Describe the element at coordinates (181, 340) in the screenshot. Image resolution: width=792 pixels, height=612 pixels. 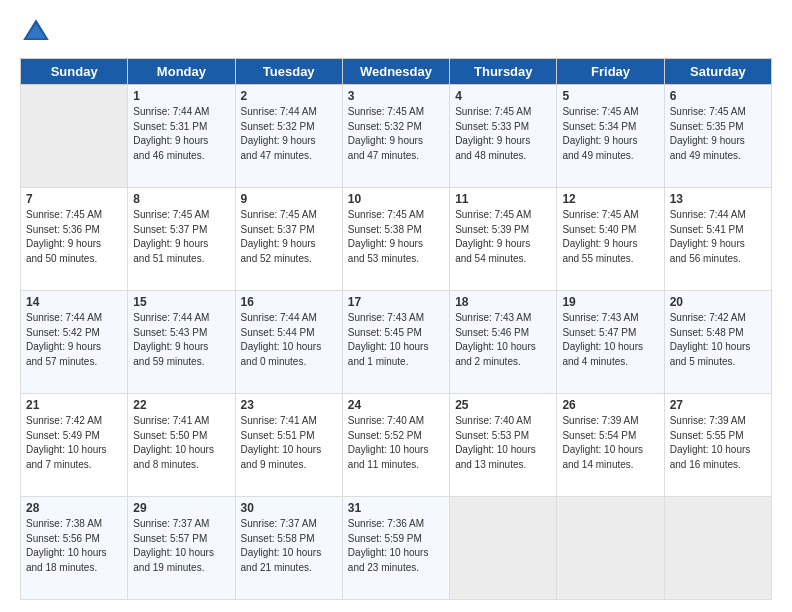
I see `day-info: Sunrise: 7:44 AMSunset: 5:43 PMDaylight:…` at that location.